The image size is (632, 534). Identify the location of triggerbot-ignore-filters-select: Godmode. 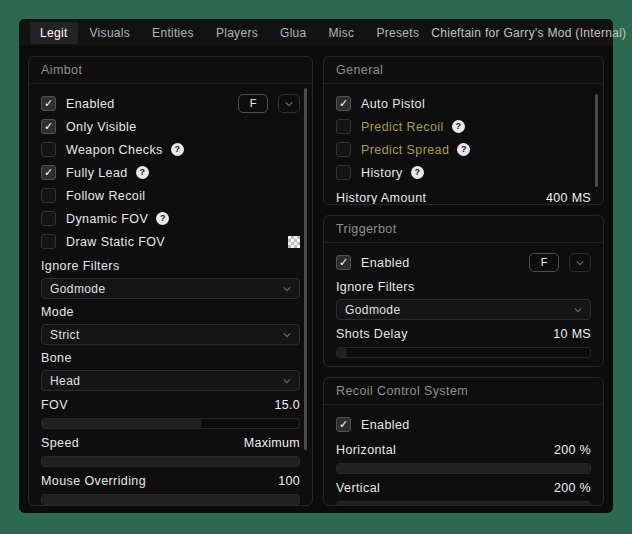
(464, 310).